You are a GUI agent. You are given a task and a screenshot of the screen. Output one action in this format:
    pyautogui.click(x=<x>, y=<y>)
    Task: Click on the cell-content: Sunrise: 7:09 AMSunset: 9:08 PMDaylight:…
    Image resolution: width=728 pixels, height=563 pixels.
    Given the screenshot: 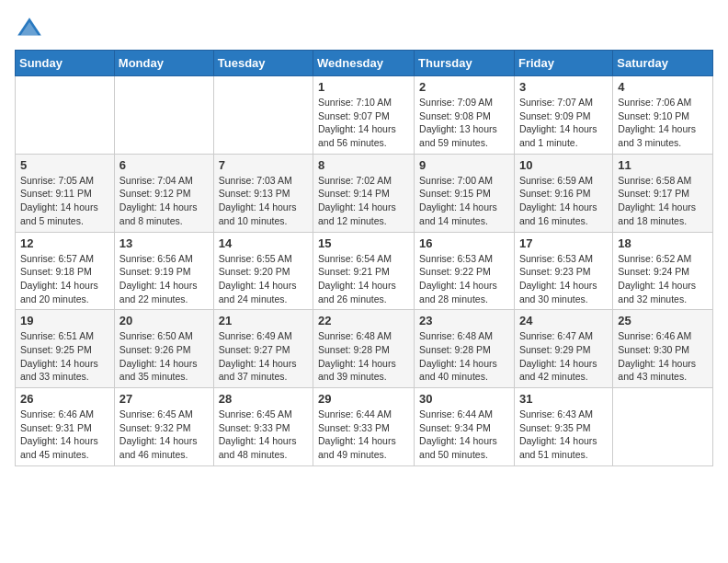 What is the action you would take?
    pyautogui.click(x=464, y=123)
    